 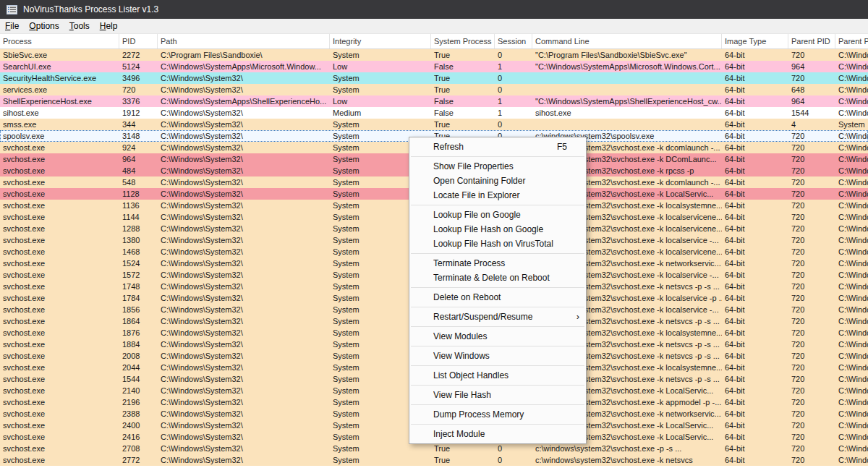 I want to click on context-menu-item-view-file-hash: View File Hash, so click(x=498, y=395).